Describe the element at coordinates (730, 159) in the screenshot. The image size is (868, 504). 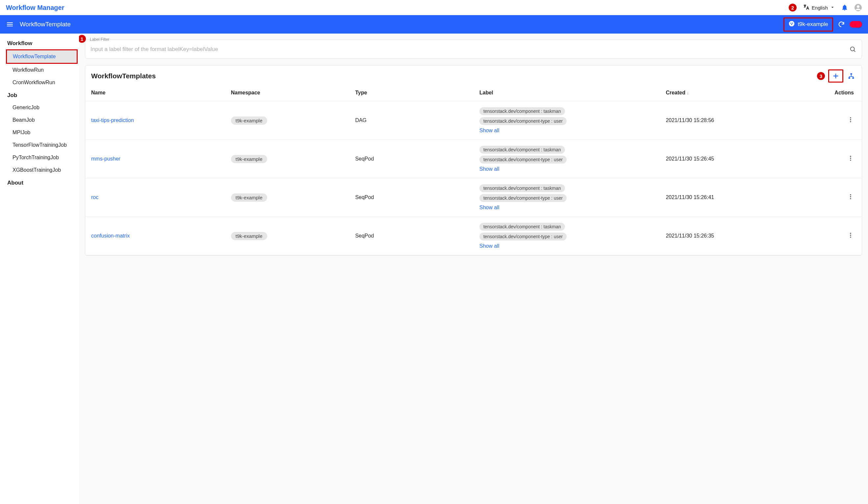
I see `created-cell: 2021/11/30 15:26:45` at that location.